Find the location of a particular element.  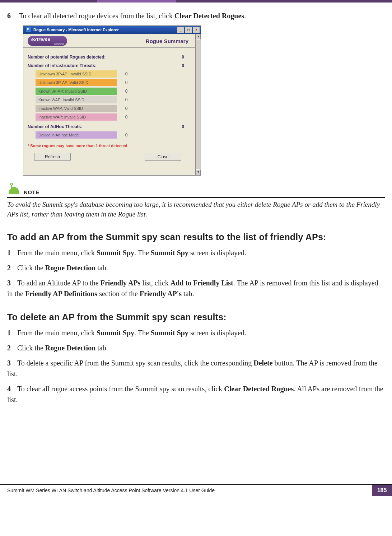

dialog-header: extreme networks Rogue Summary is located at coordinates (109, 41).